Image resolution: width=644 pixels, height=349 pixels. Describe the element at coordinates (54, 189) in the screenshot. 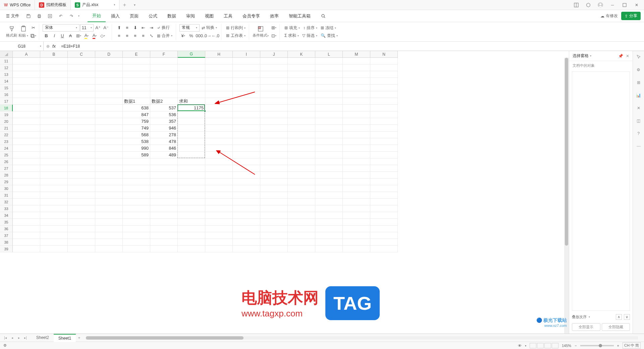

I see `cell-B30` at that location.